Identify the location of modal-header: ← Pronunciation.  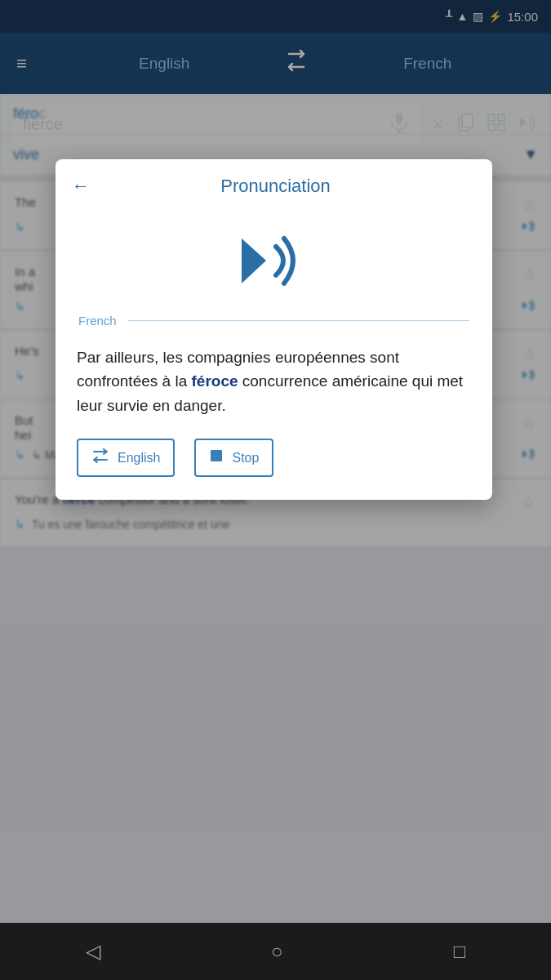
(274, 185).